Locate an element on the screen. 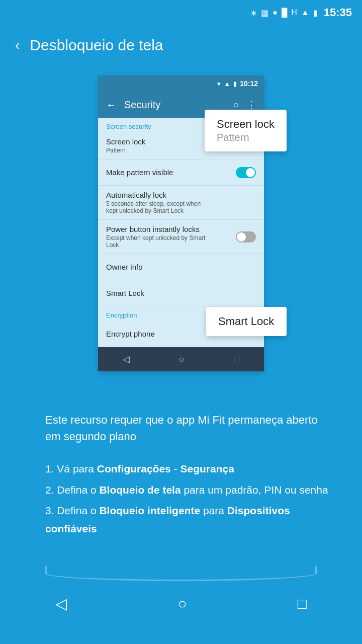 The width and height of the screenshot is (362, 644). bottom-curve-decoration is located at coordinates (181, 574).